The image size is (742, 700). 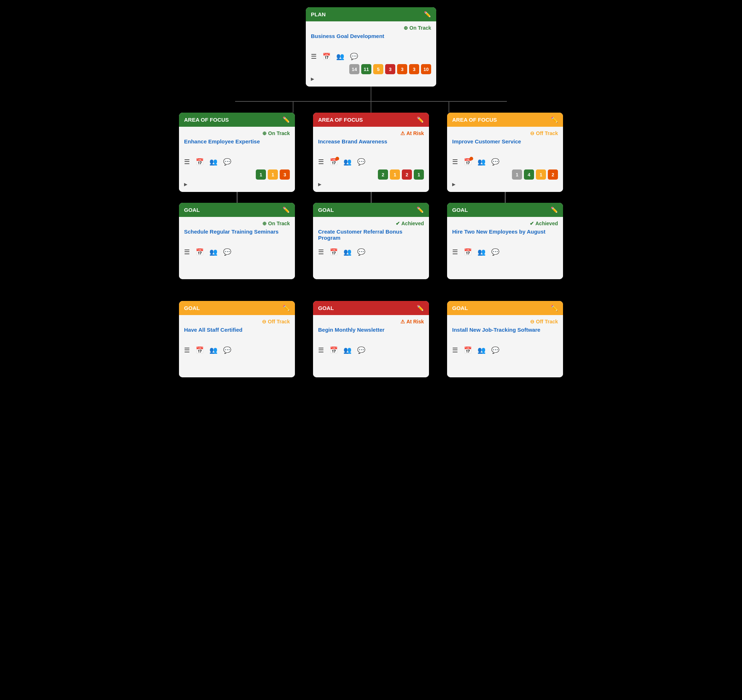 What do you see at coordinates (468, 162) in the screenshot?
I see `area3-calendar-notif: 📅` at bounding box center [468, 162].